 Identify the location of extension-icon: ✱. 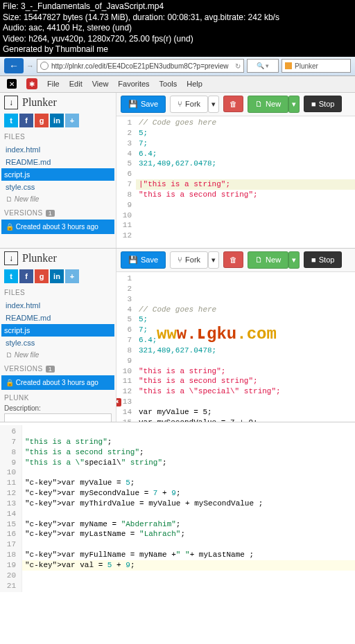
(32, 84).